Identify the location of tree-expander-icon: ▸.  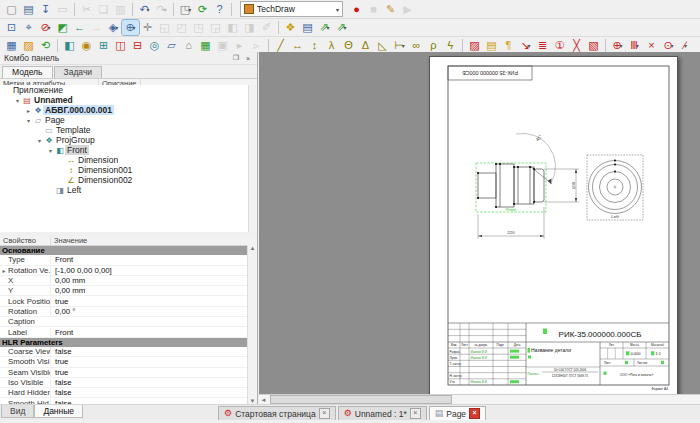
(28, 110).